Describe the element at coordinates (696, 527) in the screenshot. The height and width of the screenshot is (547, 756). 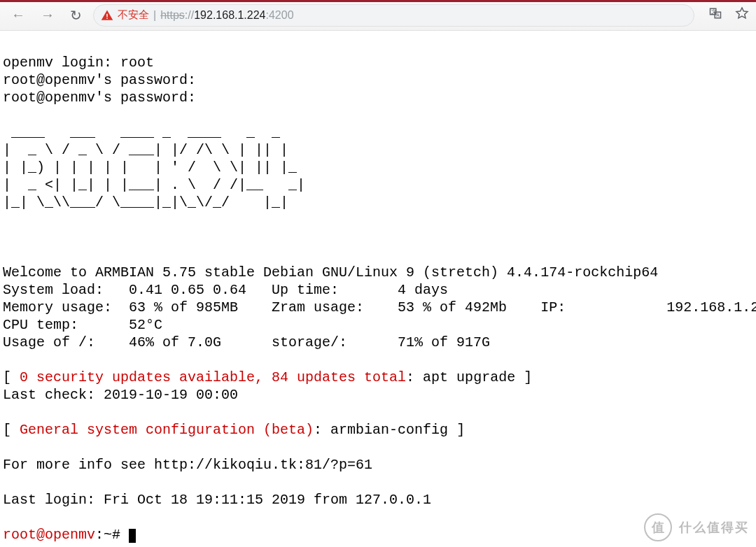
I see `watermark: 值 什么值得买` at that location.